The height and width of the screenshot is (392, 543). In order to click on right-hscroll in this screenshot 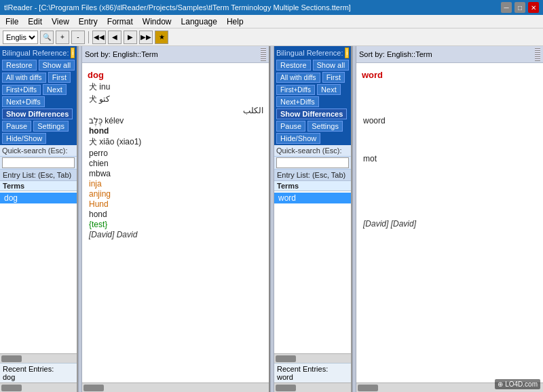, I will do `click(312, 358)`.